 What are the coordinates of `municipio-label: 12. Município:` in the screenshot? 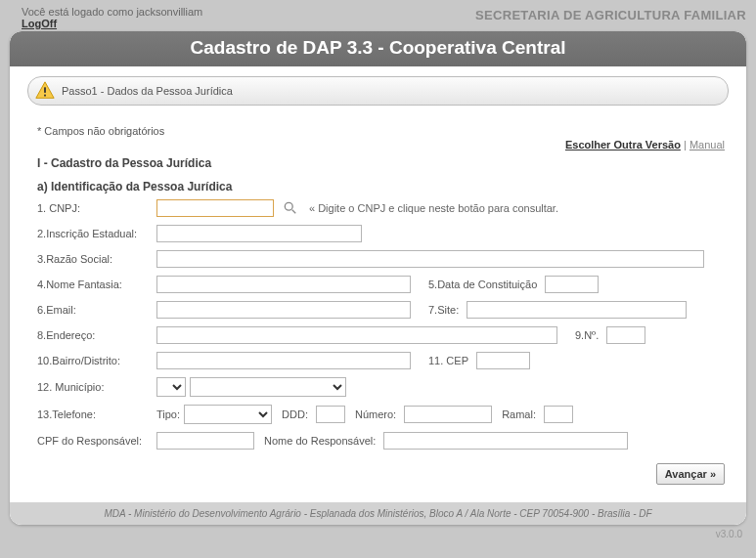 It's located at (95, 387).